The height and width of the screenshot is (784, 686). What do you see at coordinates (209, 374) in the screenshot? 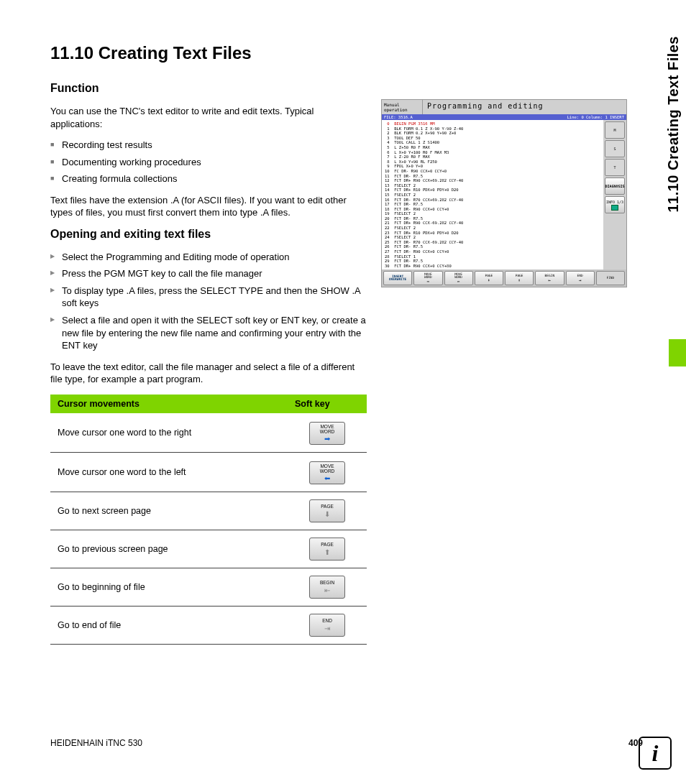
I see `open-outro: To leave the text editor, call the file …` at bounding box center [209, 374].